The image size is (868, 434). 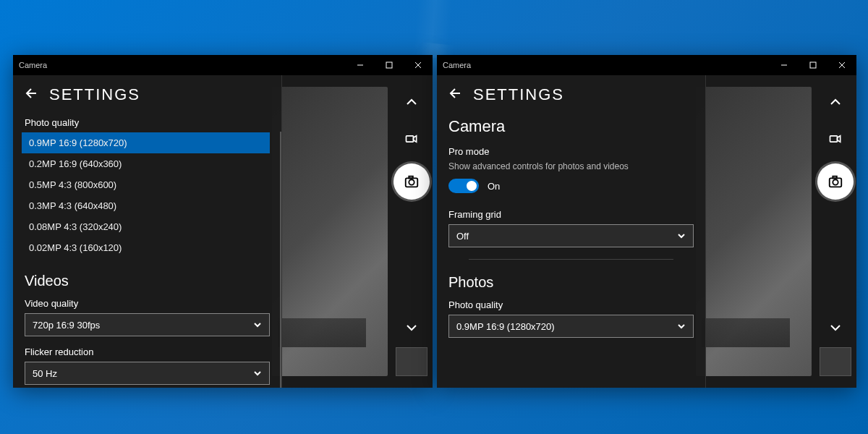 What do you see at coordinates (148, 373) in the screenshot?
I see `flicker-combo: 50 Hz` at bounding box center [148, 373].